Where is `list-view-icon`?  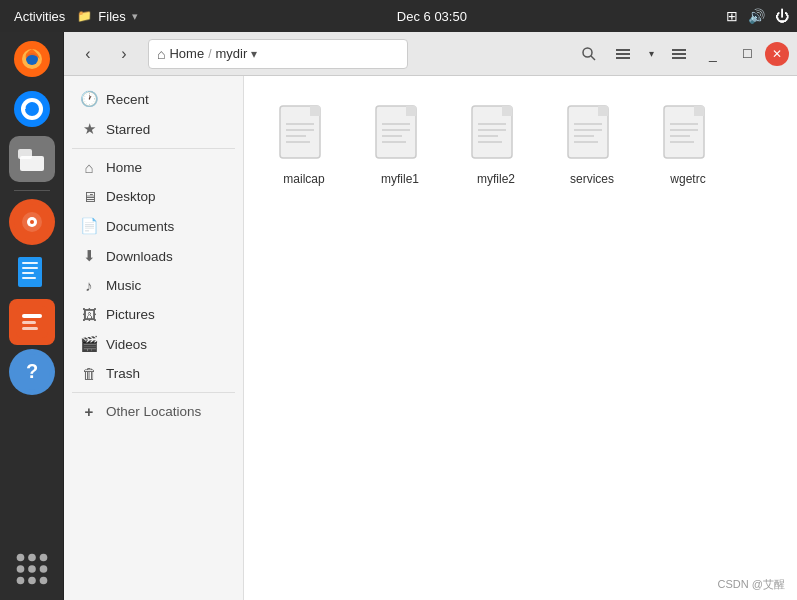
list-view-icon is located at coordinates (623, 54).